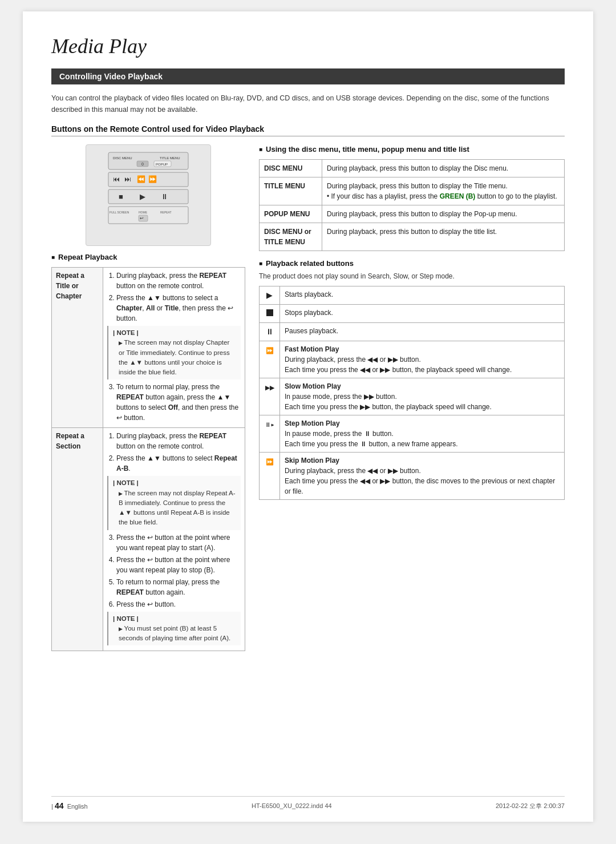  Describe the element at coordinates (308, 76) in the screenshot. I see `section-header: Controlling Video Playback` at that location.